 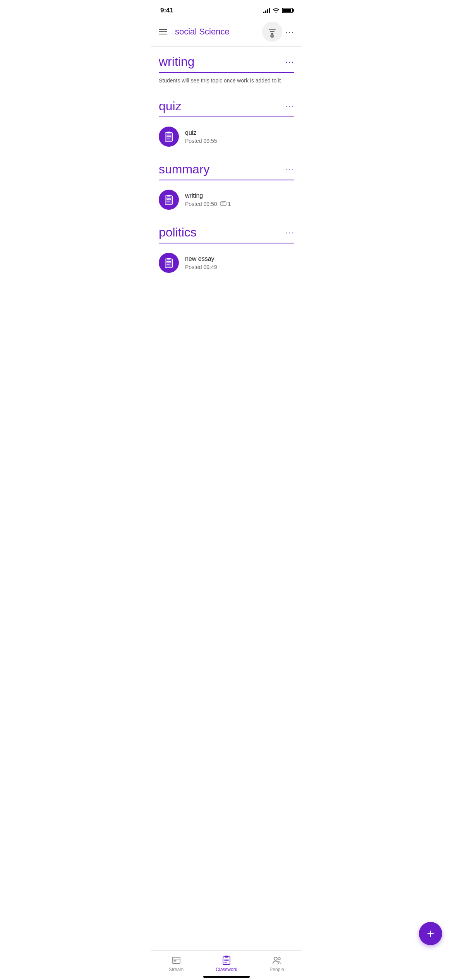 I want to click on comment-icon, so click(x=223, y=204).